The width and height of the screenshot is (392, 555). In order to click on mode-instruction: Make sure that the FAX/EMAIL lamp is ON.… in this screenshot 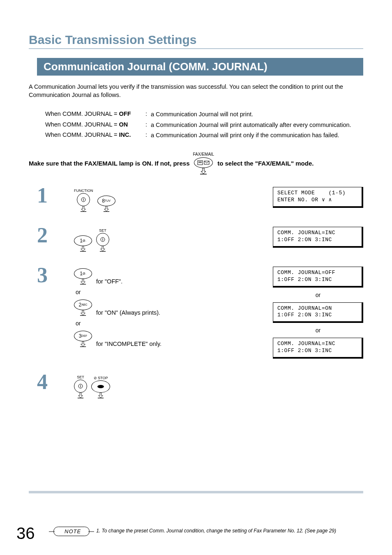, I will do `click(196, 164)`.